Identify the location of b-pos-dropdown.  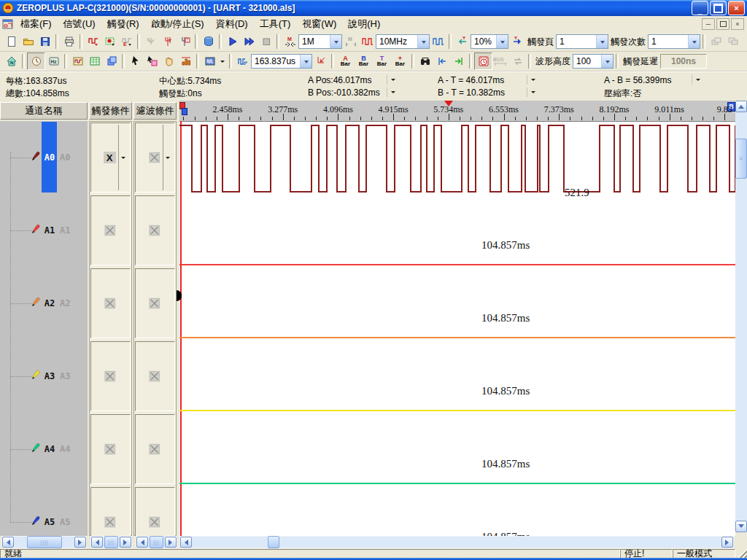
(392, 92).